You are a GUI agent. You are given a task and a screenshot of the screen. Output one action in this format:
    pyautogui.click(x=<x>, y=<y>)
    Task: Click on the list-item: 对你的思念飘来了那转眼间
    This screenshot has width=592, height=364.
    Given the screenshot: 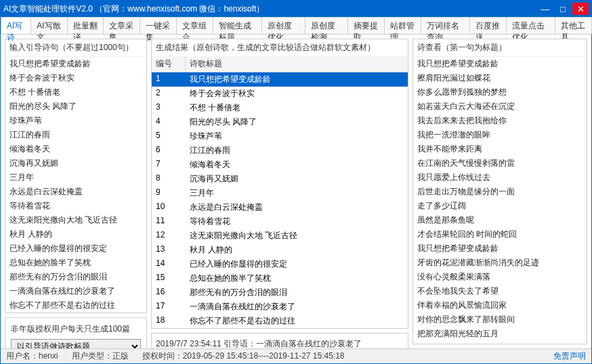 What is the action you would take?
    pyautogui.click(x=500, y=319)
    